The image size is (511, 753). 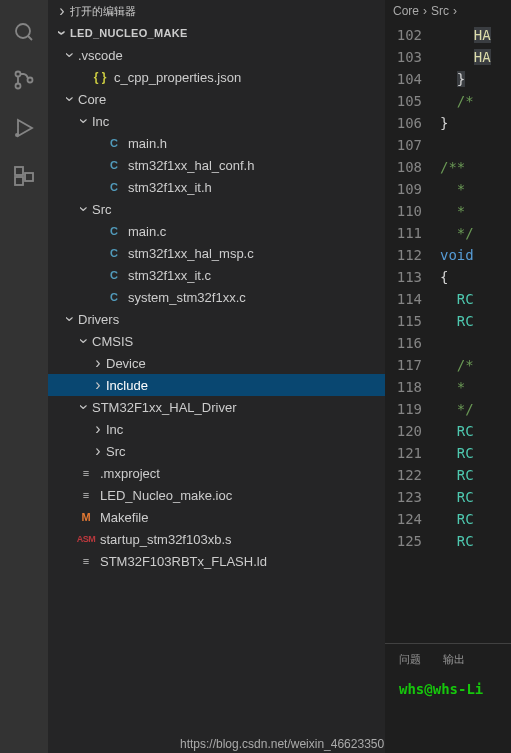 What do you see at coordinates (242, 452) in the screenshot?
I see `tree-item-label: Src` at bounding box center [242, 452].